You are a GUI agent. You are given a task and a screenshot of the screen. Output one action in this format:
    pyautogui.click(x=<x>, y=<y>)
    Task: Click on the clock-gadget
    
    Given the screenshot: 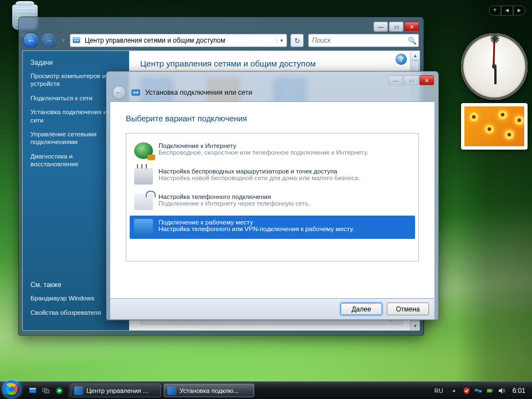 What is the action you would take?
    pyautogui.click(x=494, y=66)
    